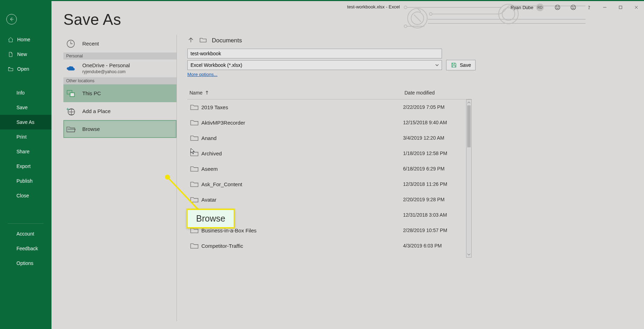  I want to click on location-add-place: Add a Place, so click(120, 111).